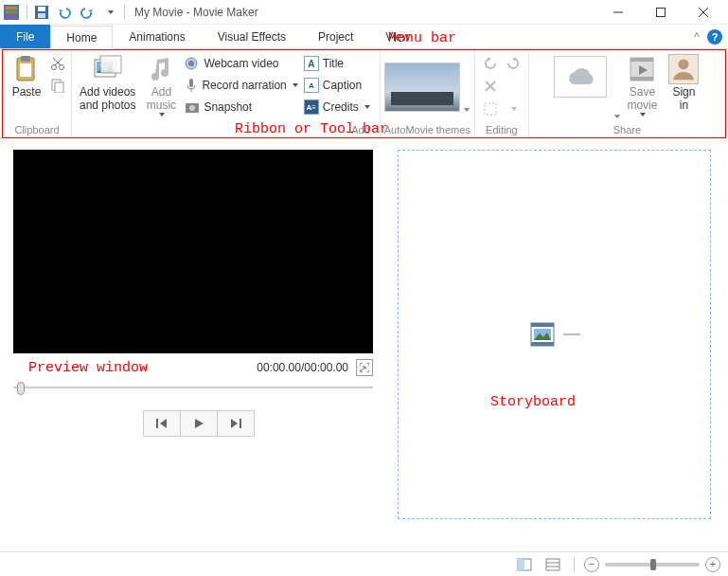  What do you see at coordinates (157, 36) in the screenshot?
I see `tab-animations: Animations` at bounding box center [157, 36].